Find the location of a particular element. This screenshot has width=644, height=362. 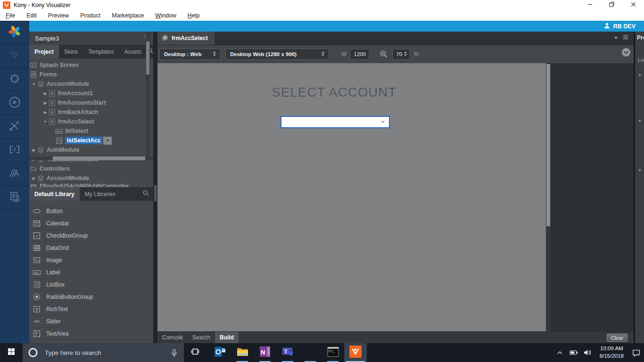

panel-splitter is located at coordinates (156, 188).